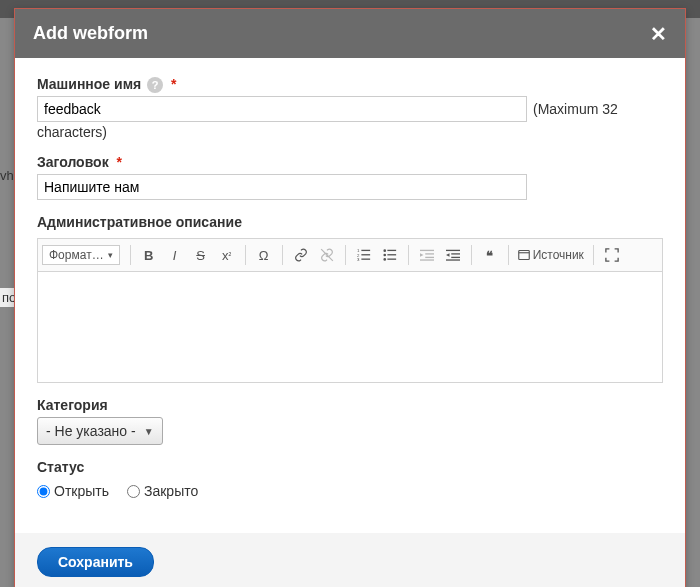 The height and width of the screenshot is (587, 700). Describe the element at coordinates (612, 255) in the screenshot. I see `maximize-icon` at that location.